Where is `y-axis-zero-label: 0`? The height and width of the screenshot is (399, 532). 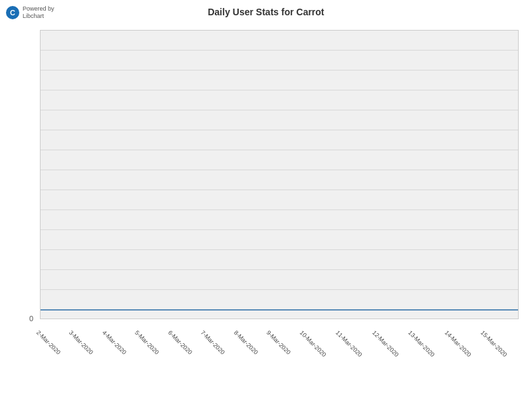
y-axis-zero-label: 0 is located at coordinates (31, 319).